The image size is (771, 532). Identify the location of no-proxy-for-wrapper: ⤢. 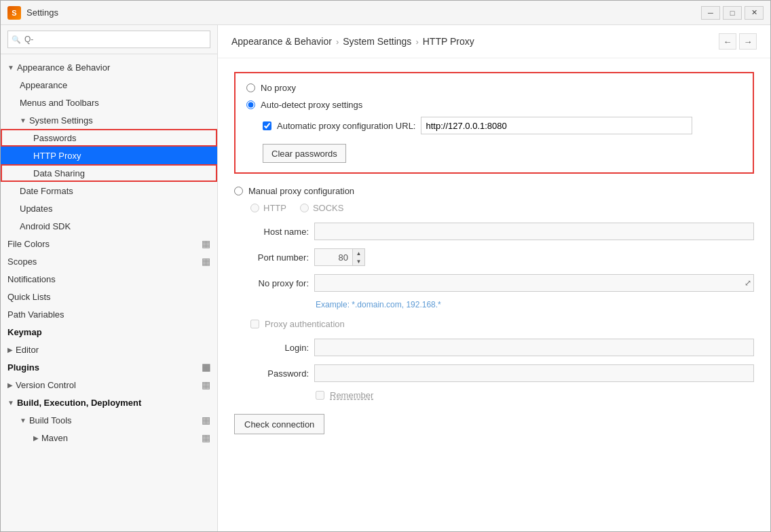
(534, 283).